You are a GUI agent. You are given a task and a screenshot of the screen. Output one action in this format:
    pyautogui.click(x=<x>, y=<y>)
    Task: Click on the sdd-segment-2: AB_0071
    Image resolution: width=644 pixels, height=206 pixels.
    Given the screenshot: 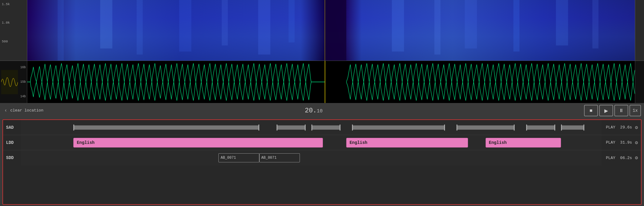 What is the action you would take?
    pyautogui.click(x=280, y=158)
    